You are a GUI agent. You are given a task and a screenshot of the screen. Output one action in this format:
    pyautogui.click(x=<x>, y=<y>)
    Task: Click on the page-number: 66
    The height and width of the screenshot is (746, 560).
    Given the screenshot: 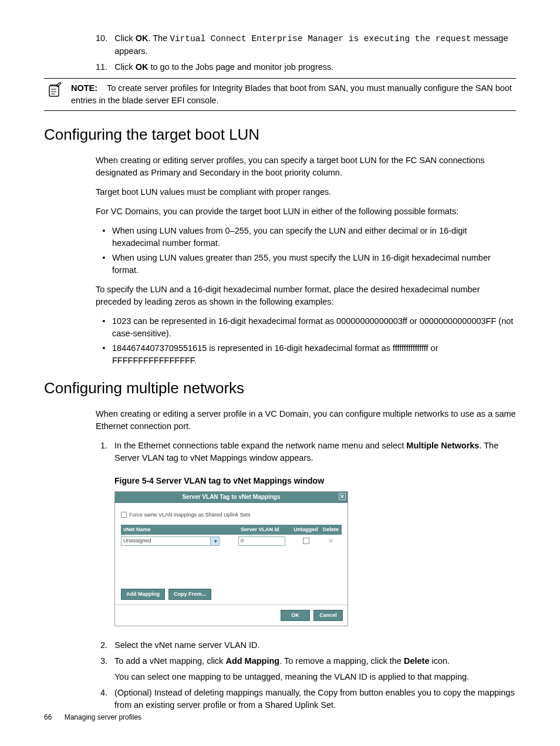 What is the action you would take?
    pyautogui.click(x=48, y=717)
    